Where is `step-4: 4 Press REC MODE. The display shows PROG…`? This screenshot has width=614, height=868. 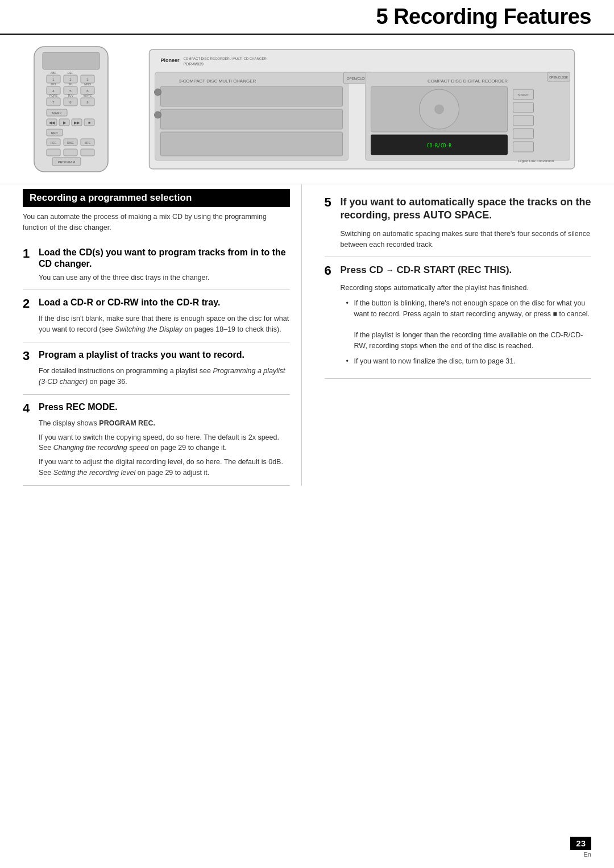
step-4: 4 Press REC MODE. The display shows PROG… is located at coordinates (156, 440).